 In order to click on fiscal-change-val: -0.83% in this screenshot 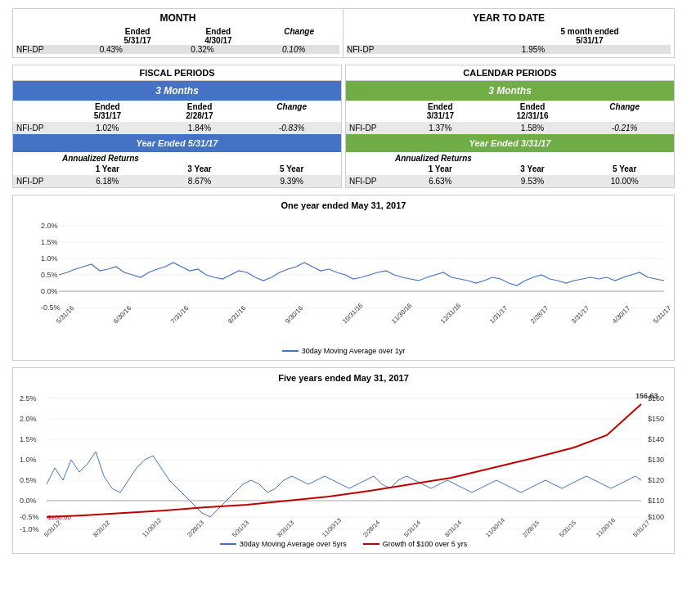, I will do `click(291, 128)`.